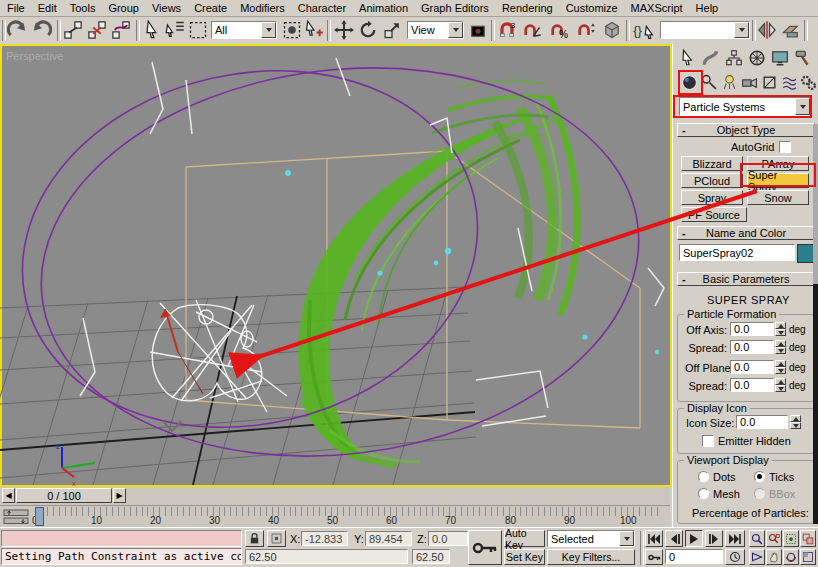 The width and height of the screenshot is (818, 567). Describe the element at coordinates (42, 30) in the screenshot. I see `redo-icon` at that location.